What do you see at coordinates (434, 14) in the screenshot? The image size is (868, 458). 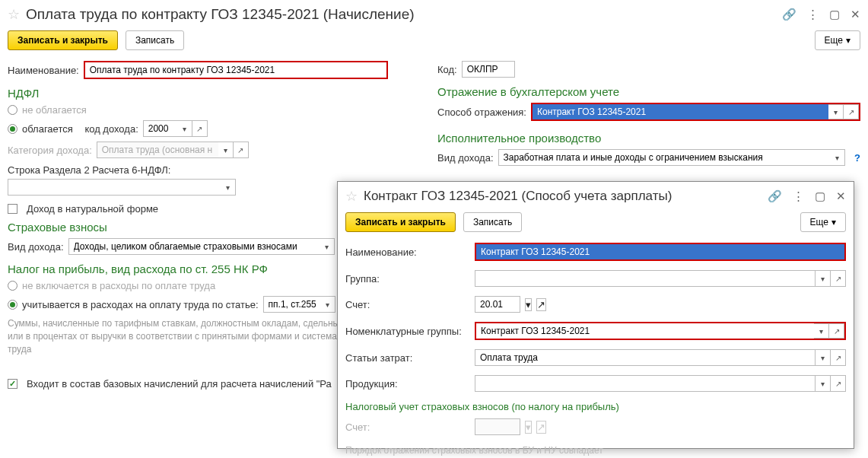 I see `titlebar: ☆ Оплата труда по контракту ГОЗ 12345-20…` at bounding box center [434, 14].